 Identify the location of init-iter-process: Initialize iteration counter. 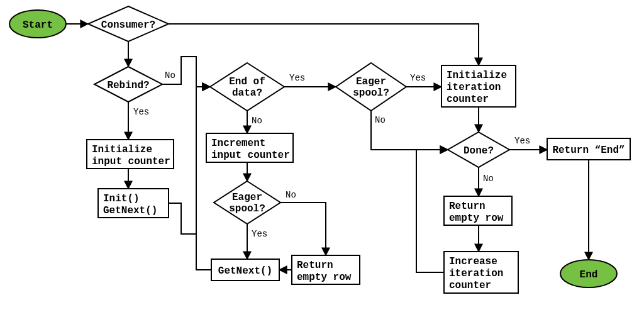
(479, 86).